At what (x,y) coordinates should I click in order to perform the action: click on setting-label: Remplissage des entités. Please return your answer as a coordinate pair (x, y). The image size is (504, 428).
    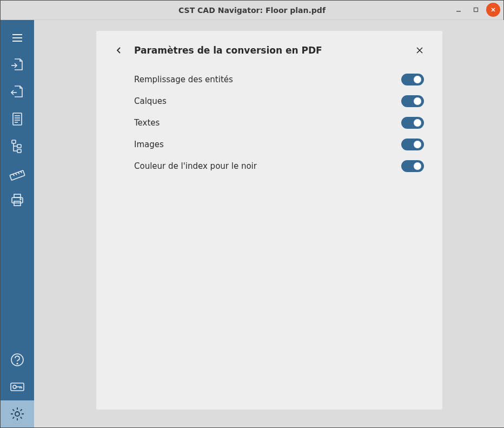
    Looking at the image, I should click on (268, 80).